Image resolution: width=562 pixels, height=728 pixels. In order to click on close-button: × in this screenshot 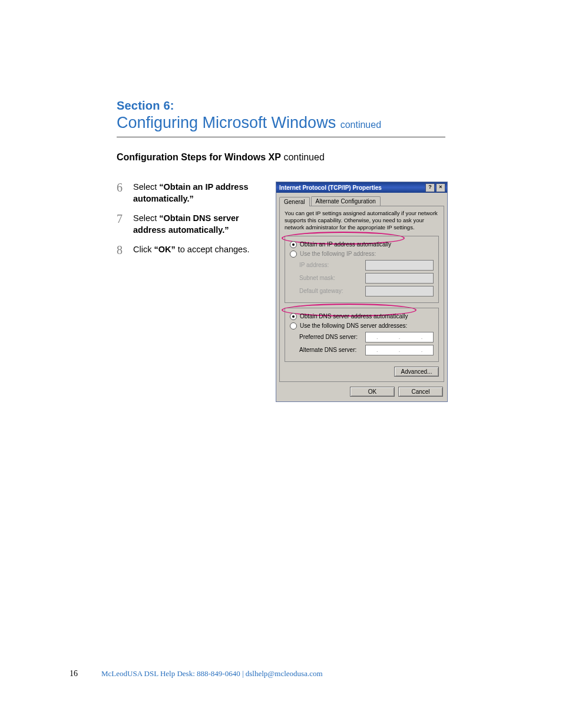, I will do `click(441, 187)`.